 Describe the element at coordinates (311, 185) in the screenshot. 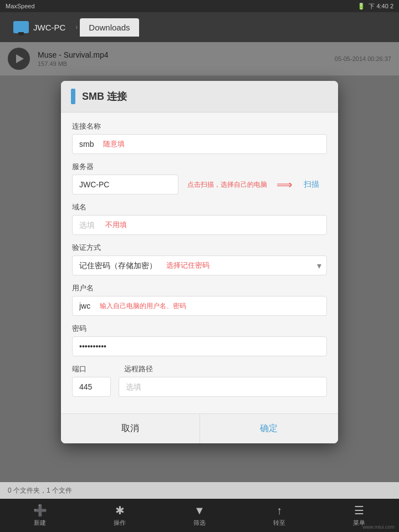

I see `scan-button: 扫描` at that location.